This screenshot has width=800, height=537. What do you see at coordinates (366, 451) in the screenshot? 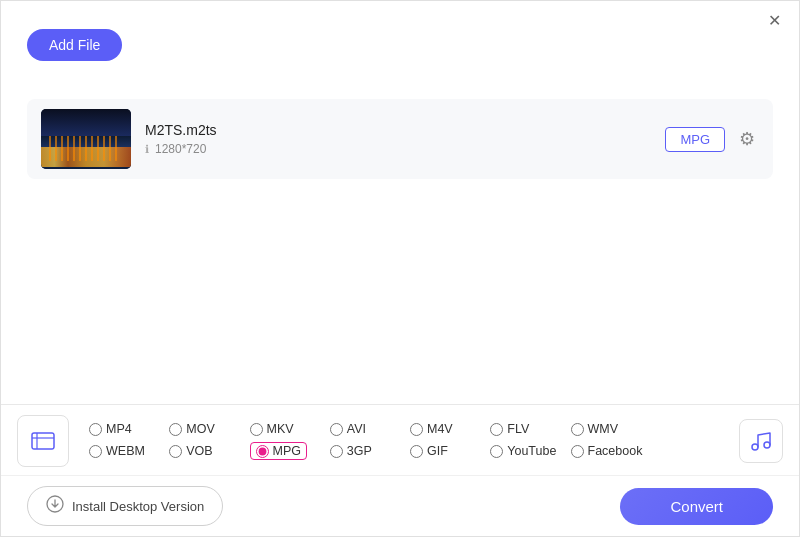
I see `format-option-3gp: 3GP` at bounding box center [366, 451].